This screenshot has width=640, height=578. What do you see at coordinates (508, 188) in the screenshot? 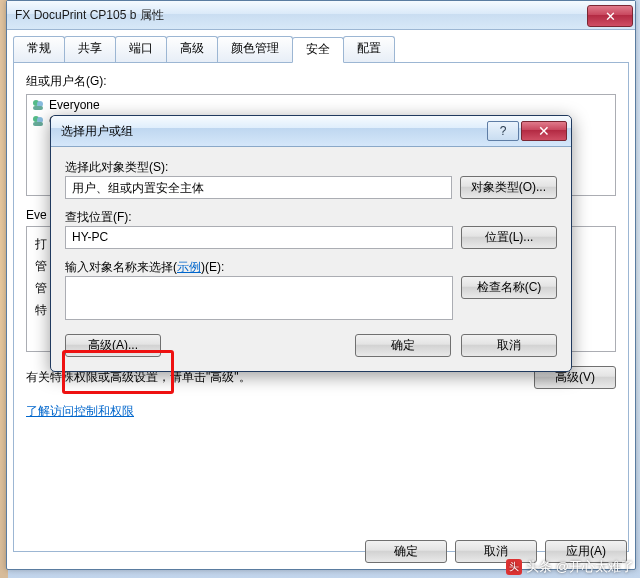
I see `object-types-button: 对象类型(O)...` at bounding box center [508, 188].